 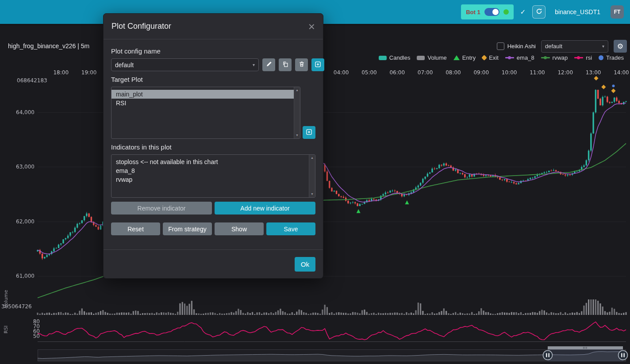 What do you see at coordinates (213, 264) in the screenshot?
I see `modal-footer: Ok` at bounding box center [213, 264].